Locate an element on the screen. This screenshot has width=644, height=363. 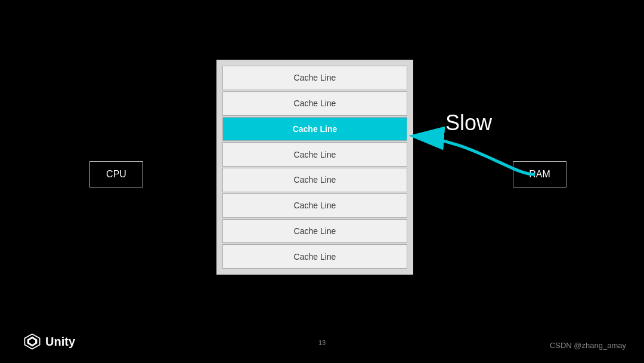
ram-box: RAM is located at coordinates (540, 174).